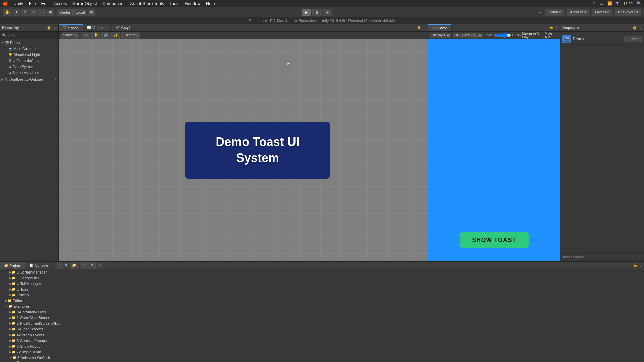  Describe the element at coordinates (494, 28) in the screenshot. I see `game-tab-row: 🎮 Game 🔒 ⋮` at that location.